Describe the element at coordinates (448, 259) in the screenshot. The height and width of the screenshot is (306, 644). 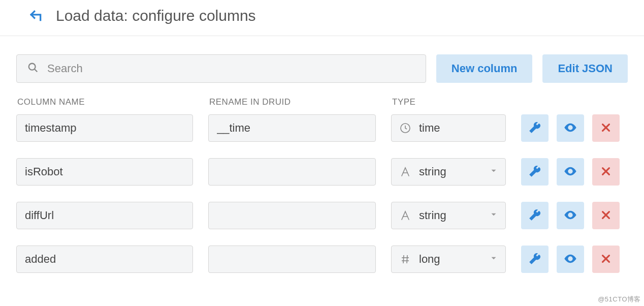
I see `type-select: long` at that location.